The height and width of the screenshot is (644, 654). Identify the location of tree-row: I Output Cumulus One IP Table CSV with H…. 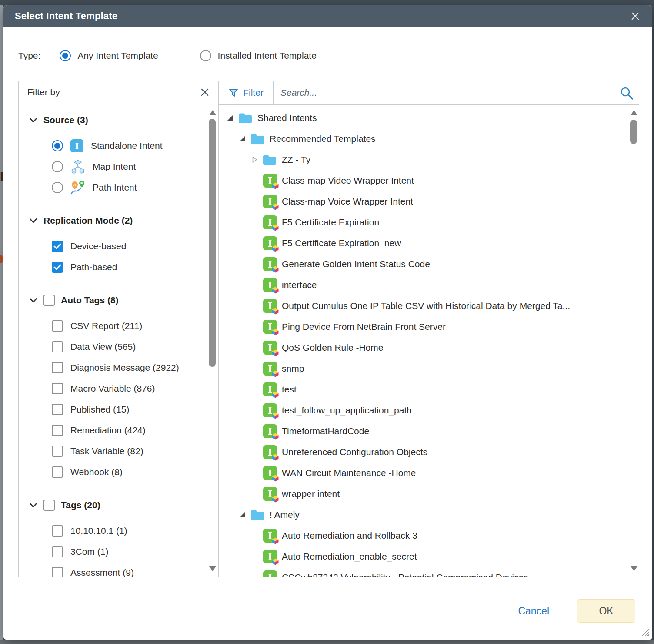
(429, 306).